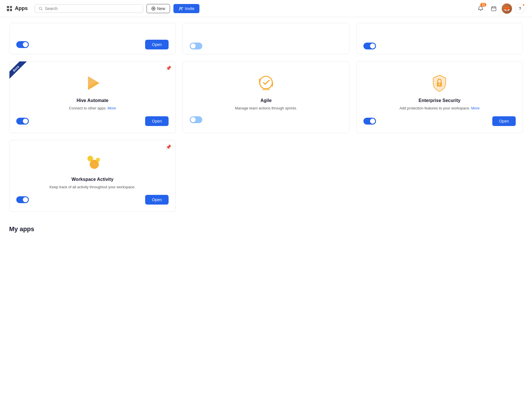 The height and width of the screenshot is (408, 532). Describe the element at coordinates (504, 121) in the screenshot. I see `open-button-enterprise: Open` at that location.